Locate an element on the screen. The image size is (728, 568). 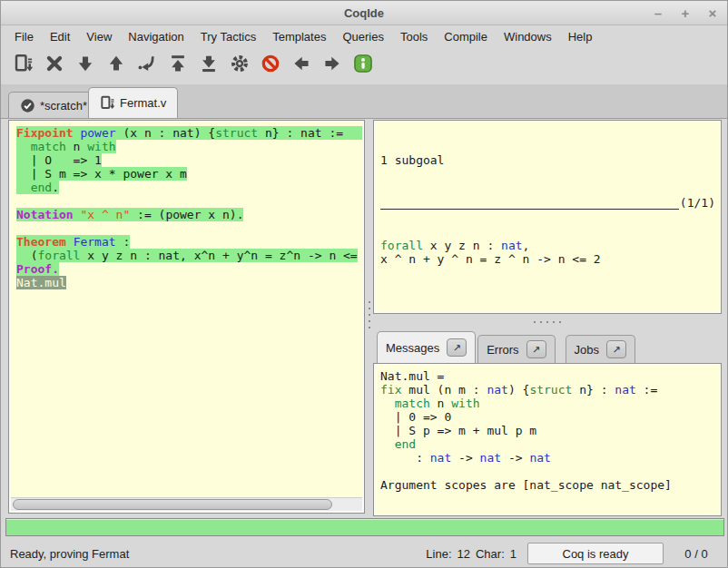
title-bar: CoqIde – + × is located at coordinates (364, 13).